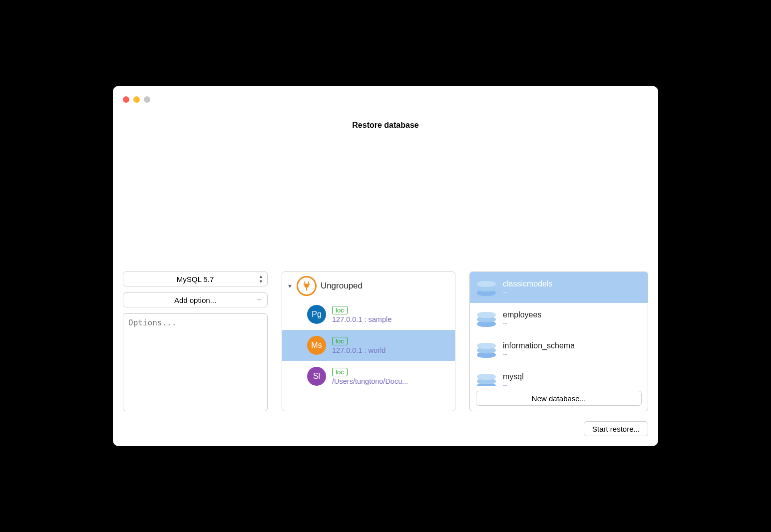 Image resolution: width=771 pixels, height=532 pixels. Describe the element at coordinates (369, 345) in the screenshot. I see `connection-list: Pgloc127.0.0.1 : sampleMsloc127.0.0.1 : …` at that location.